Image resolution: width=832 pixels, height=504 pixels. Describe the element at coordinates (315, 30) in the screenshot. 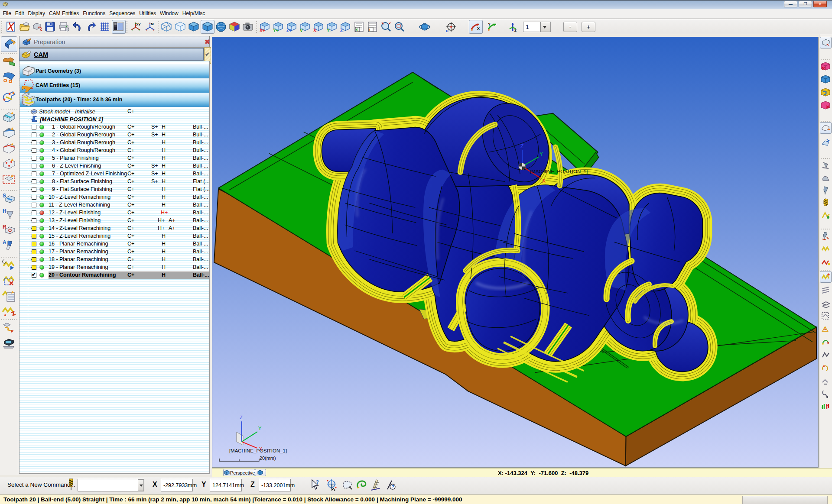

I see `svg-text: X-` at that location.